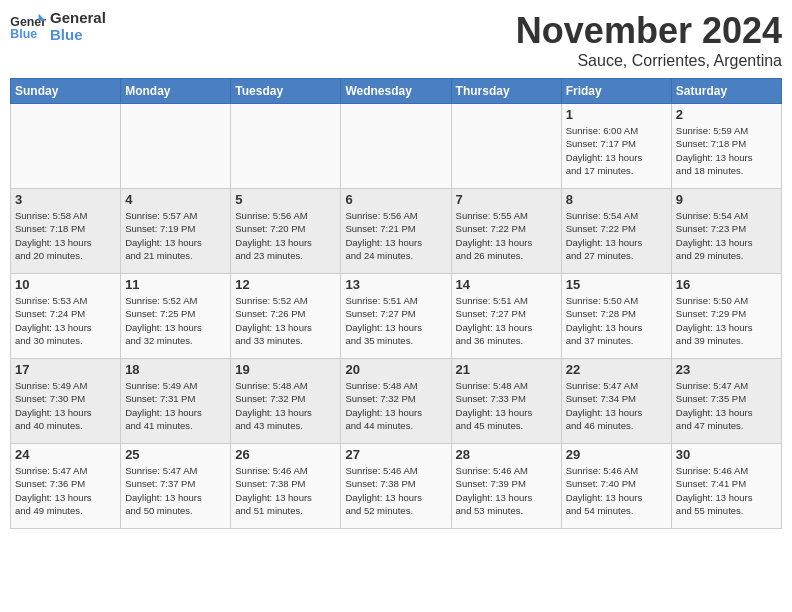  Describe the element at coordinates (396, 232) in the screenshot. I see `calendar-cell: 6Sunrise: 5:56 AM Sunset: 7:21 PM Daylig…` at that location.